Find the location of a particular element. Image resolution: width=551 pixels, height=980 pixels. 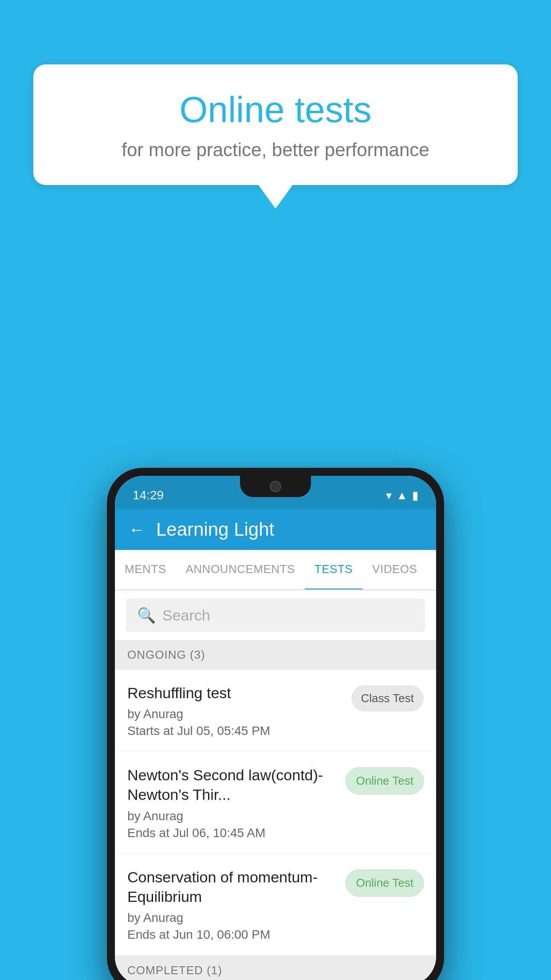

tabs-container: MENTS ANNOUNCEMENTS TESTS VIDEOS is located at coordinates (276, 570).